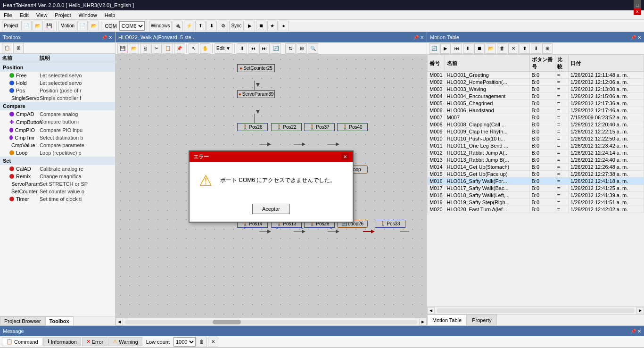  What do you see at coordinates (633, 331) in the screenshot?
I see `message-pin-button: 📌` at bounding box center [633, 331].